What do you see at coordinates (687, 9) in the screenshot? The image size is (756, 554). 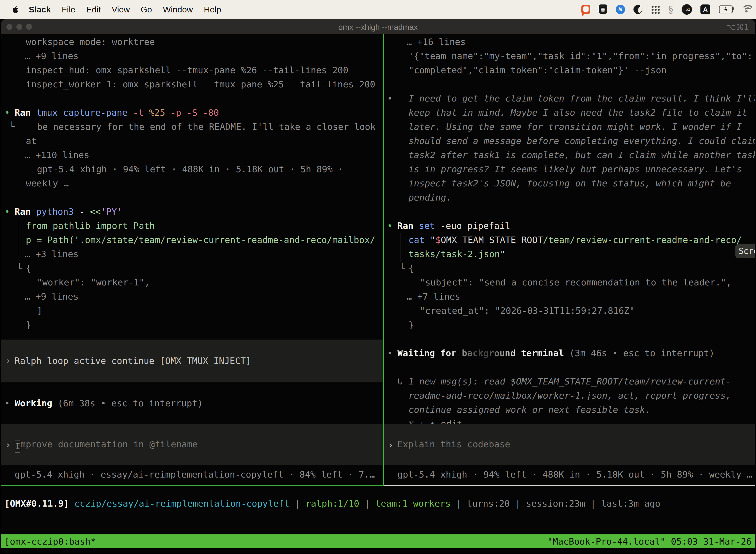 I see `badge-61-icon: ..61` at bounding box center [687, 9].